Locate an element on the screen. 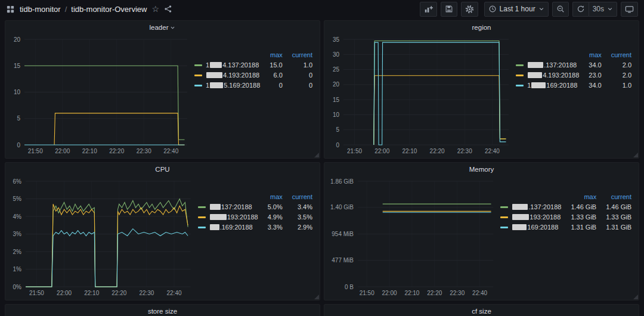 The width and height of the screenshot is (644, 316). legend-series-label: 1169:20188 is located at coordinates (547, 85).